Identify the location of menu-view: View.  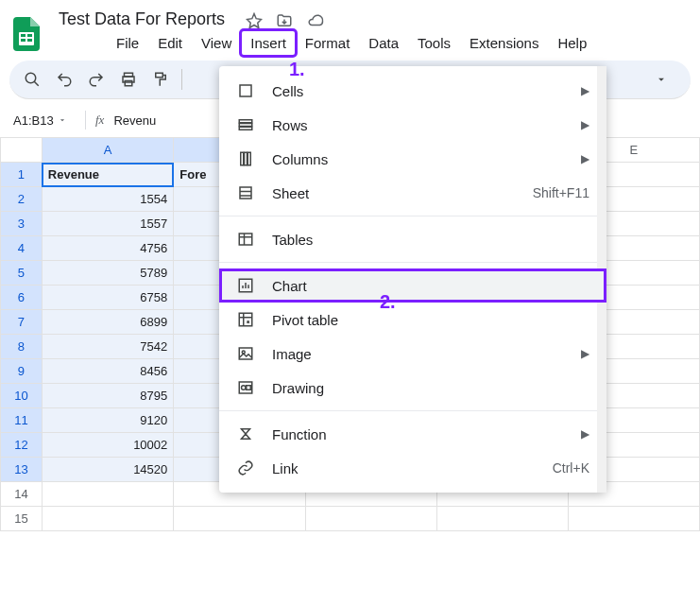
(216, 43).